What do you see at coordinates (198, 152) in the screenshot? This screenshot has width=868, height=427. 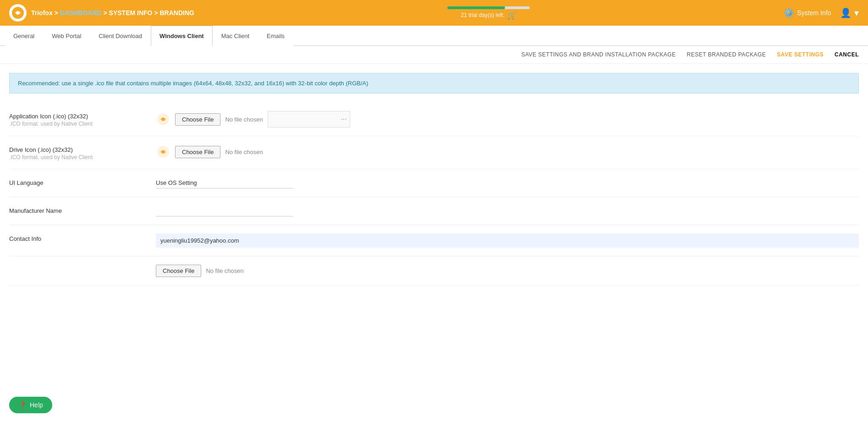 I see `drive-icon-choose-file-button: Choose File` at bounding box center [198, 152].